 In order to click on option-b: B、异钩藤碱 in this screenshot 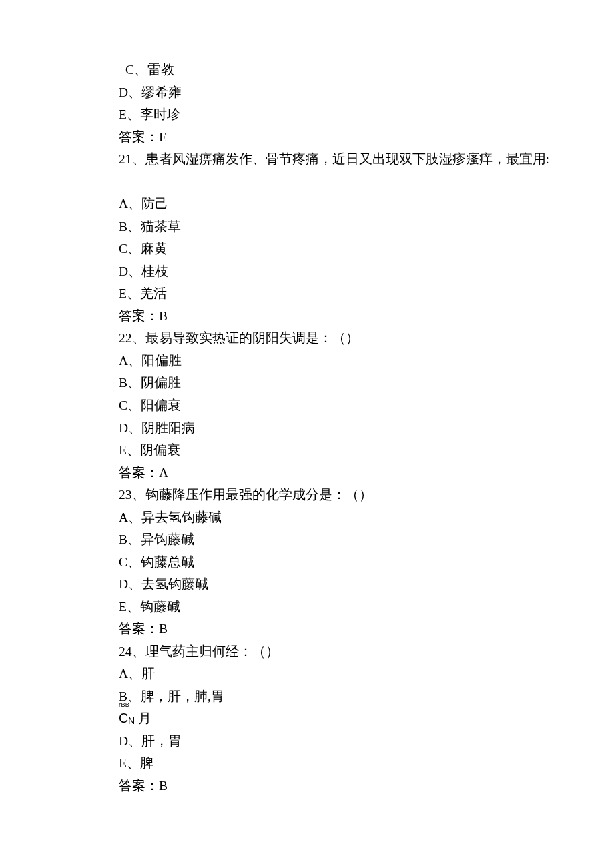, I will do `click(310, 540)`.